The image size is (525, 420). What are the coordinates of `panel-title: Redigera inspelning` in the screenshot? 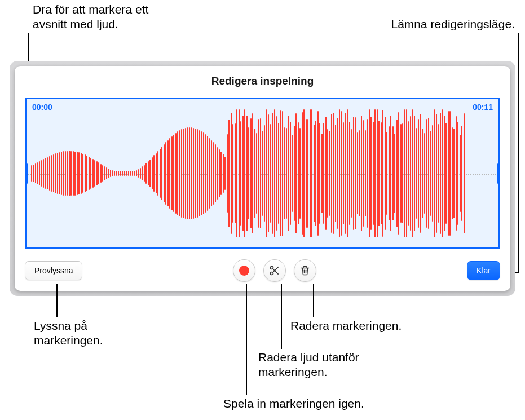 It's located at (263, 81).